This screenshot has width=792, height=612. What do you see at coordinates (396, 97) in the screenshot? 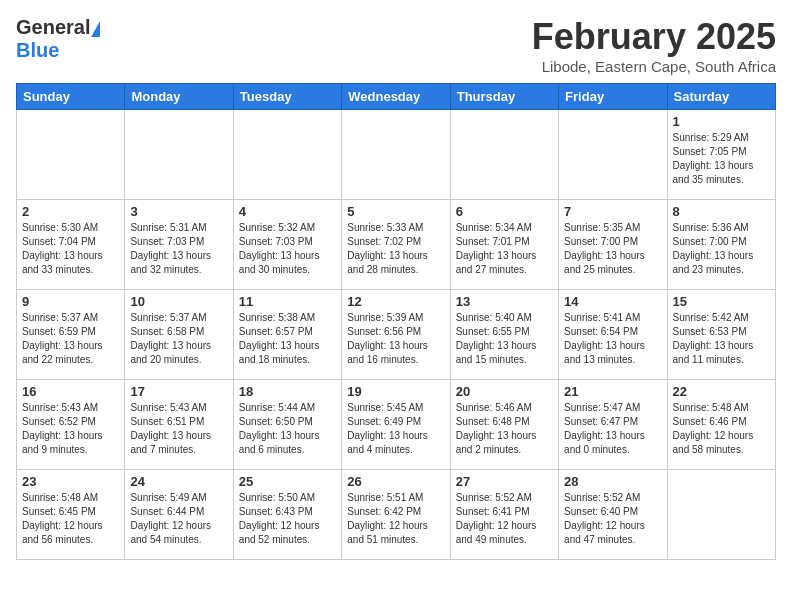
I see `weekday-header-row: SundayMondayTuesdayWednesdayThursdayFrid…` at bounding box center [396, 97].